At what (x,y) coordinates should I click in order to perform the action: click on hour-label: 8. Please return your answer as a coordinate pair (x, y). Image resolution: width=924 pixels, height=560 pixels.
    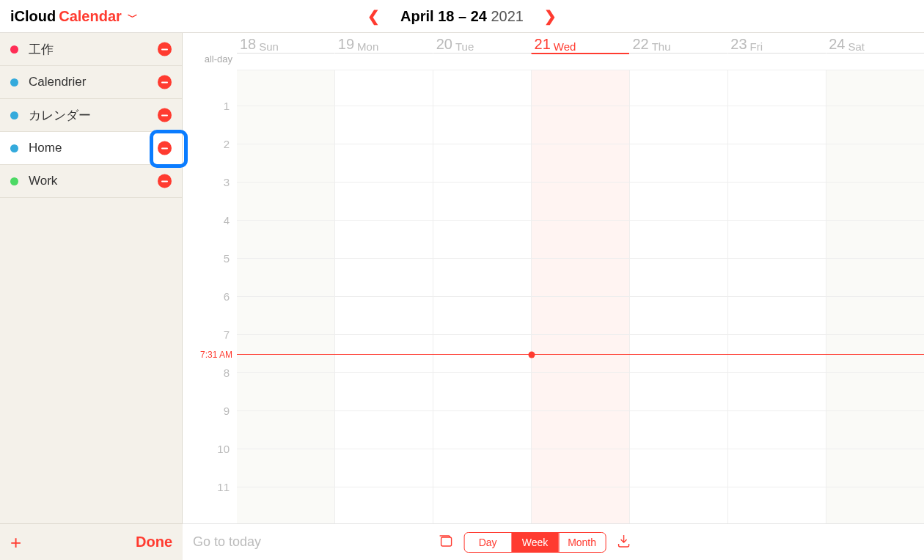
    Looking at the image, I should click on (210, 372).